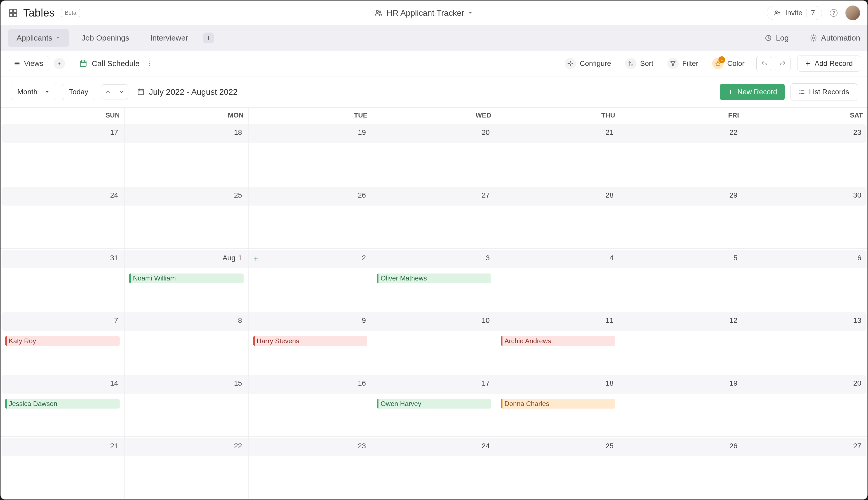 This screenshot has width=868, height=500. I want to click on day-cell: 29, so click(681, 217).